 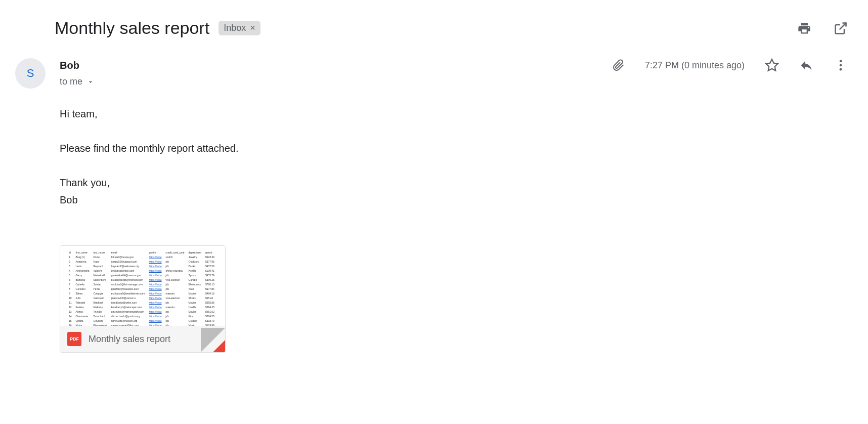 I want to click on sender-row: Bob 7:27 PM (0 minutes ago), so click(x=454, y=65).